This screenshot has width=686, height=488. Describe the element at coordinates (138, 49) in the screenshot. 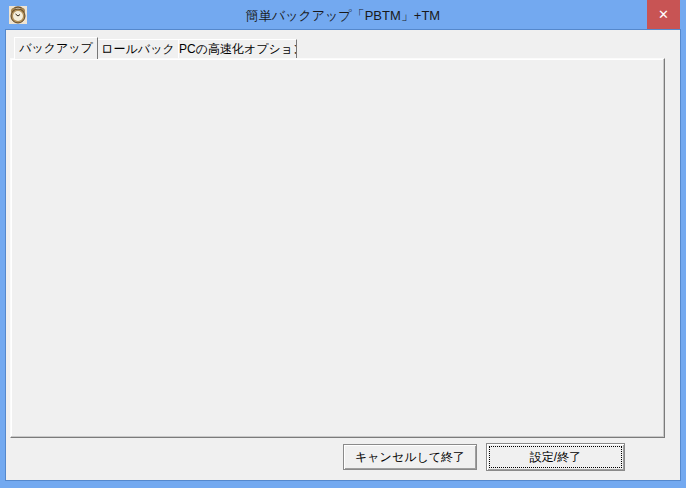

I see `tab-rollback: ロールバック` at that location.